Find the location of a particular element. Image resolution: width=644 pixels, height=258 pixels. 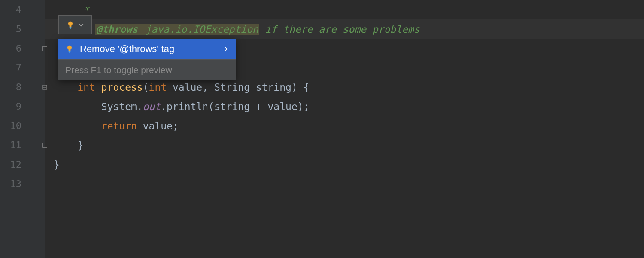

gutter-row: 4 is located at coordinates (22, 9).